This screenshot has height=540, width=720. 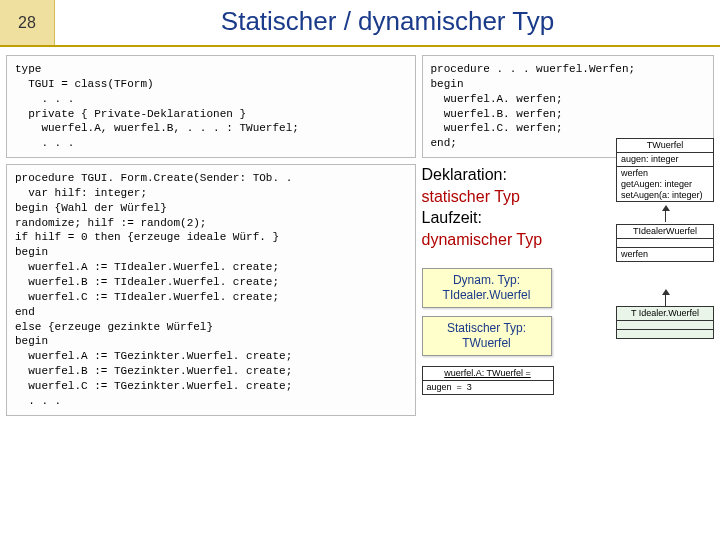 What do you see at coordinates (665, 146) in the screenshot?
I see `uml-twuerfel-name: TWuerfel` at bounding box center [665, 146].